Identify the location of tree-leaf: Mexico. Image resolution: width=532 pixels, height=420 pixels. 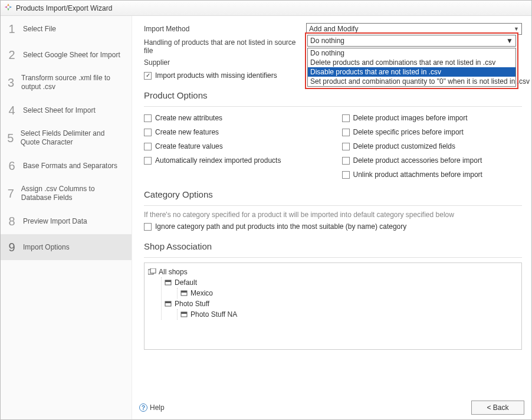
(349, 293).